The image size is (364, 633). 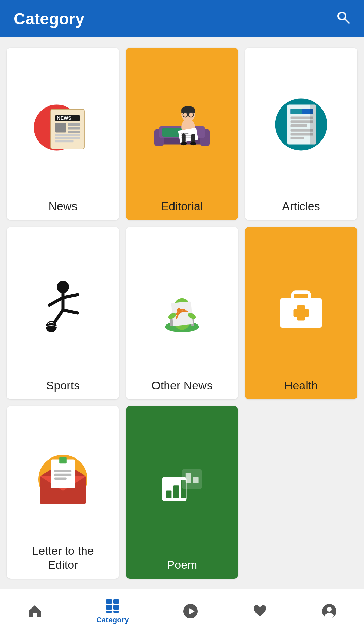 What do you see at coordinates (112, 611) in the screenshot?
I see `nav-category: Category` at bounding box center [112, 611].